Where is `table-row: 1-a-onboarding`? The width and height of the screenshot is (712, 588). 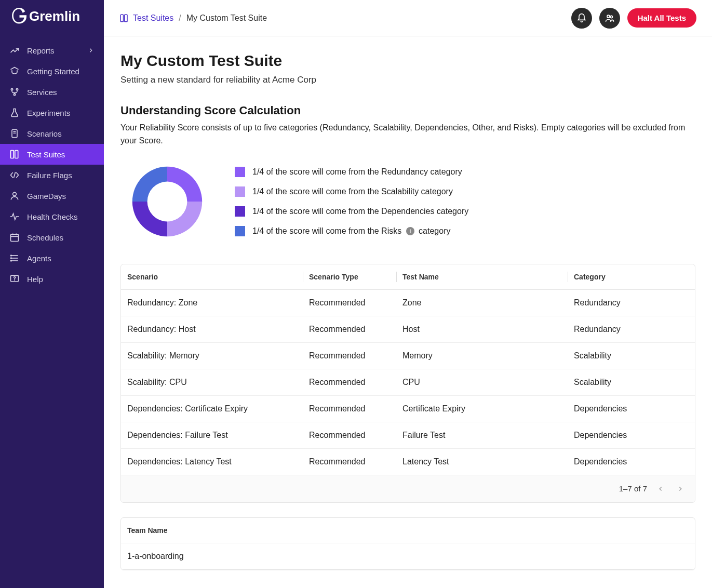 table-row: 1-a-onboarding is located at coordinates (408, 556).